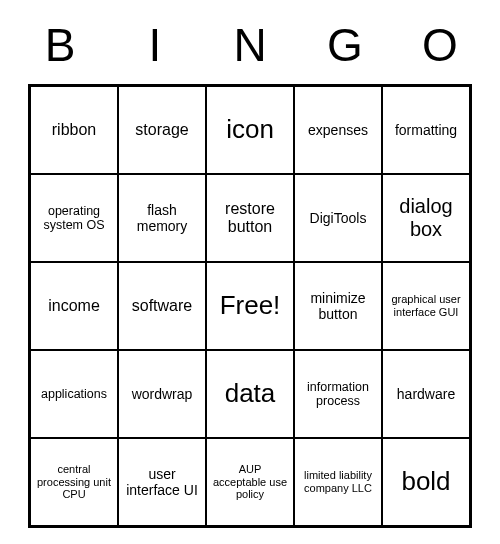 The width and height of the screenshot is (500, 544). What do you see at coordinates (345, 45) in the screenshot?
I see `header-letter-g: G` at bounding box center [345, 45].